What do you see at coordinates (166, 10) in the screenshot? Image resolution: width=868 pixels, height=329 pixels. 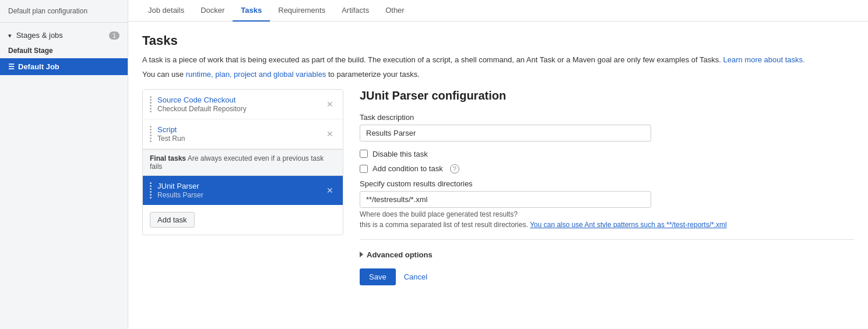 I see `tab-job-details: Job details` at bounding box center [166, 10].